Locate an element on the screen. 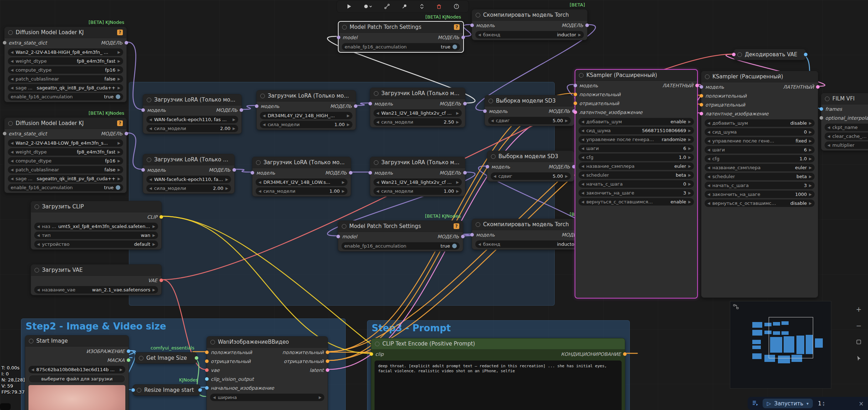 Image resolution: width=868 pixels, height=410 pixels. delete-icon is located at coordinates (439, 6).